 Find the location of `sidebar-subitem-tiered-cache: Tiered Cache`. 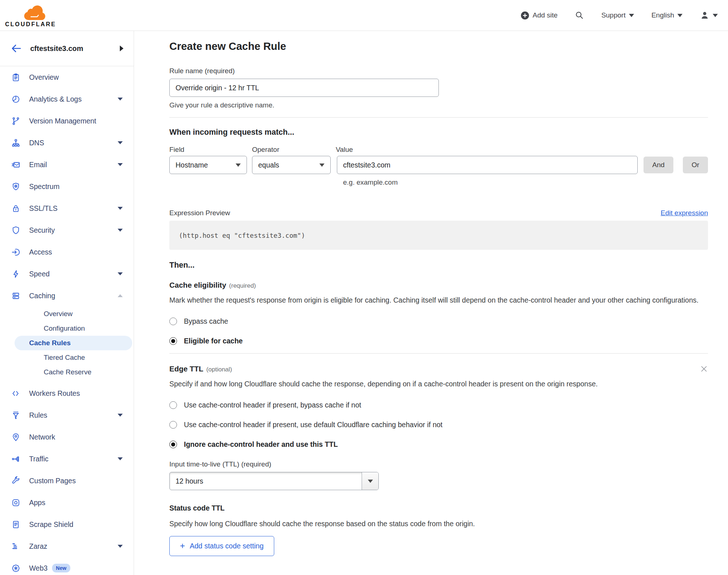

sidebar-subitem-tiered-cache: Tiered Cache is located at coordinates (74, 358).